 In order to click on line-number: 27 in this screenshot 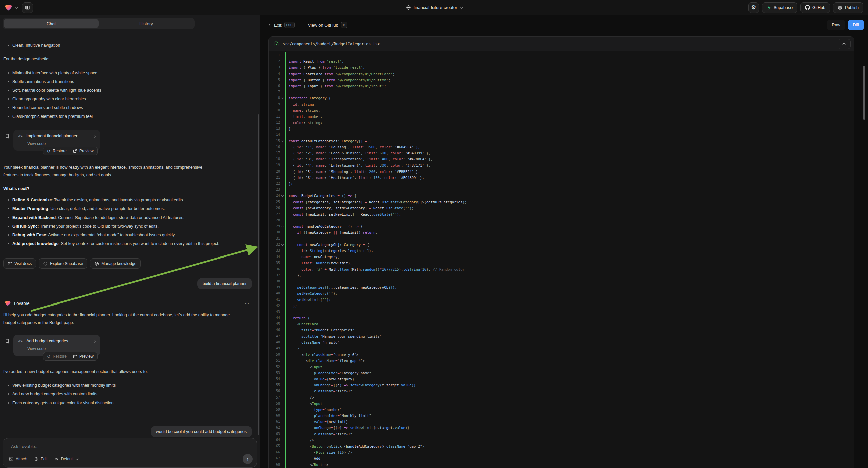, I will do `click(274, 214)`.